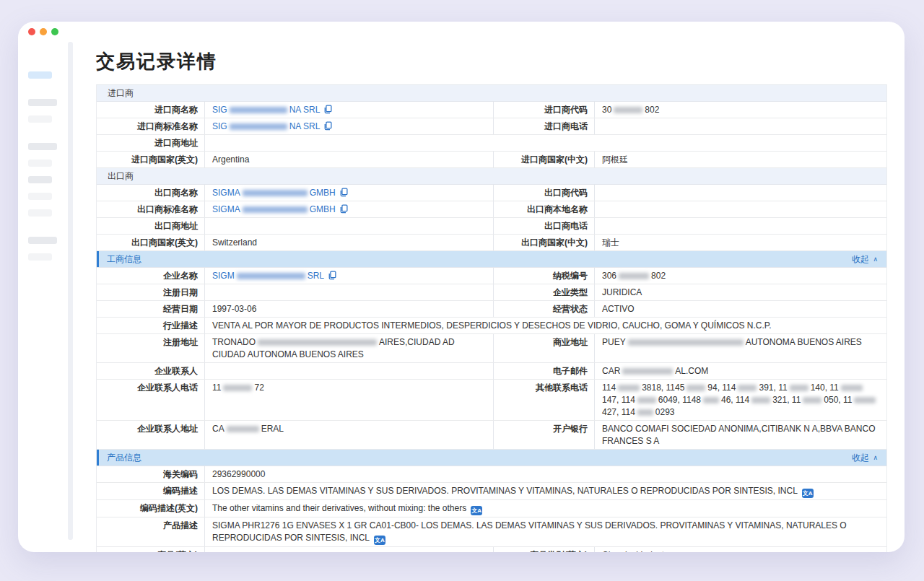 This screenshot has height=581, width=924. What do you see at coordinates (231, 160) in the screenshot?
I see `field-text: Argentina` at bounding box center [231, 160].